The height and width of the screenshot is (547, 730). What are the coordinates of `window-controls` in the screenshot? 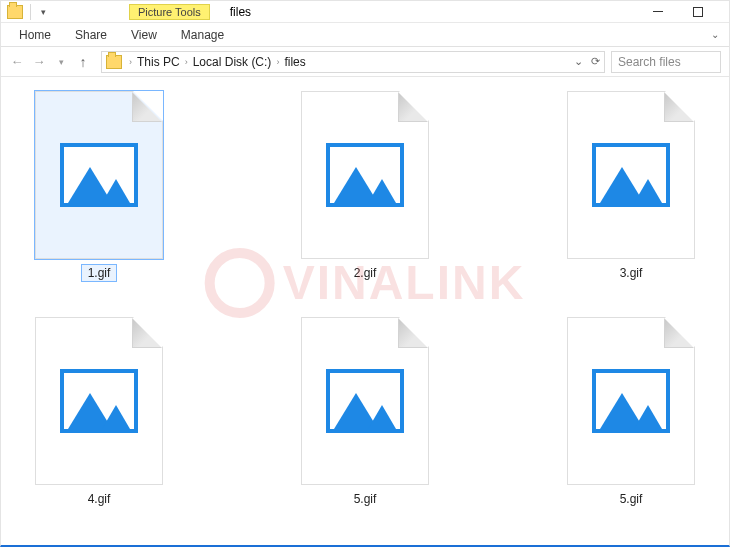 It's located at (688, 12).